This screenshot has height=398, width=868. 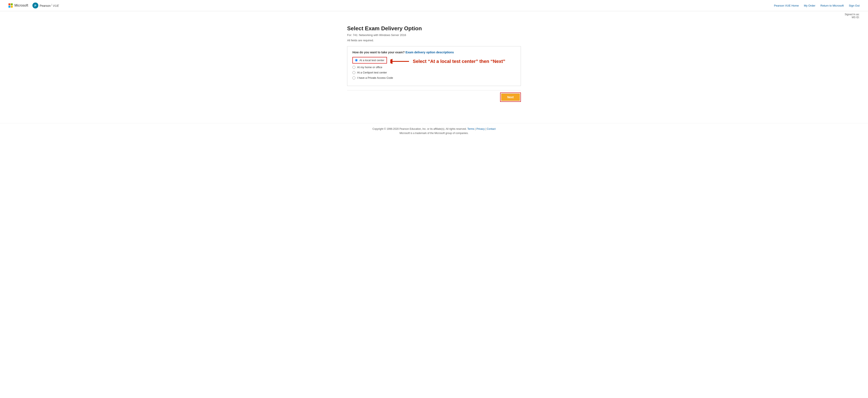 What do you see at coordinates (459, 61) in the screenshot?
I see `annotation-text: Select “At a local test center” then “Ne…` at bounding box center [459, 61].